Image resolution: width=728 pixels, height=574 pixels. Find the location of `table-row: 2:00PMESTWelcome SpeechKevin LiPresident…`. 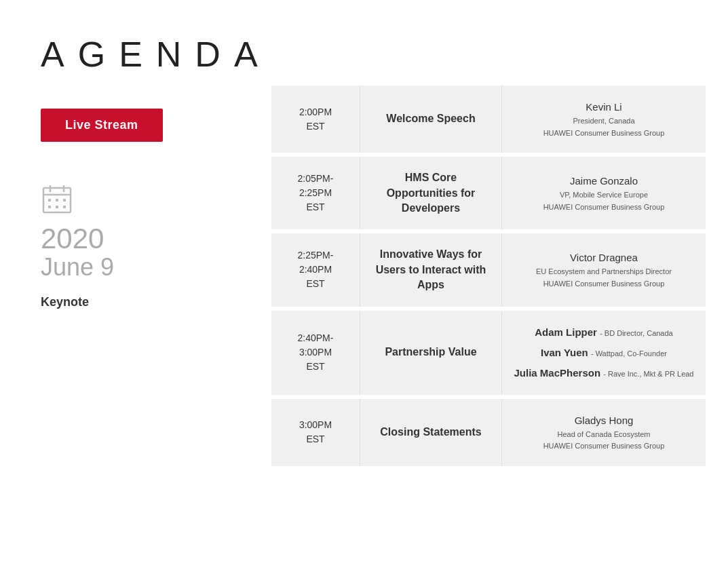

table-row: 2:00PMESTWelcome SpeechKevin LiPresident… is located at coordinates (488, 119).